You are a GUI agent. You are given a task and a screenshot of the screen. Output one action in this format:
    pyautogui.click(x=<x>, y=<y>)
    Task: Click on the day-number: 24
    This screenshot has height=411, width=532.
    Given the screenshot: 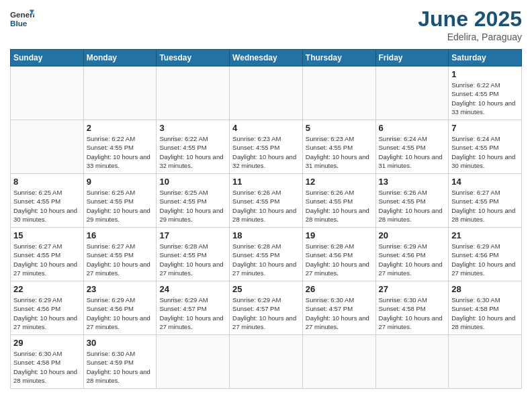 What is the action you would take?
    pyautogui.click(x=193, y=289)
    